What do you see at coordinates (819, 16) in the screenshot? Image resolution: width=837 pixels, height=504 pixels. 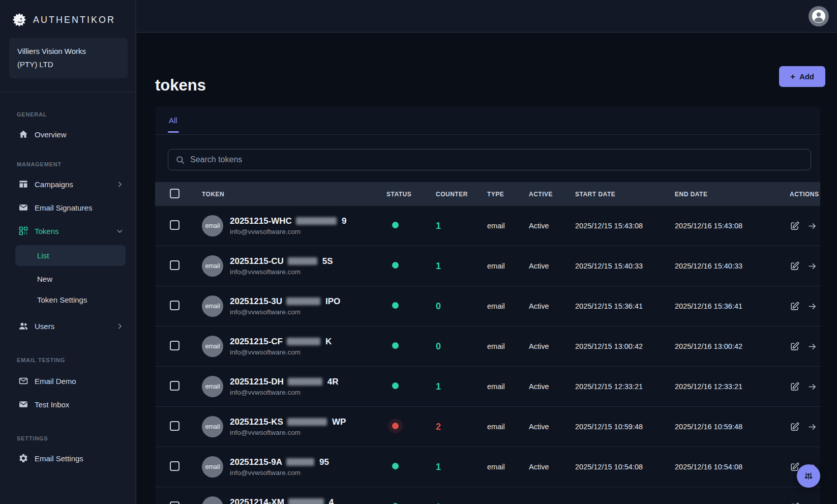 I see `user-avatar-icon` at bounding box center [819, 16].